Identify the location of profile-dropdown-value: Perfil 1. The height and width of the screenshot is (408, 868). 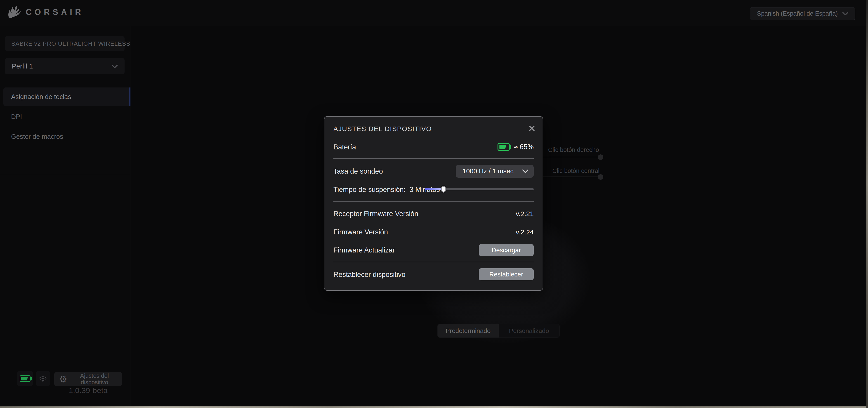
(22, 66).